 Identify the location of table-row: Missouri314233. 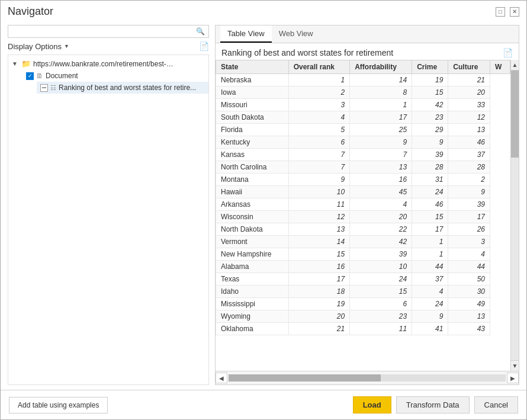
(364, 105).